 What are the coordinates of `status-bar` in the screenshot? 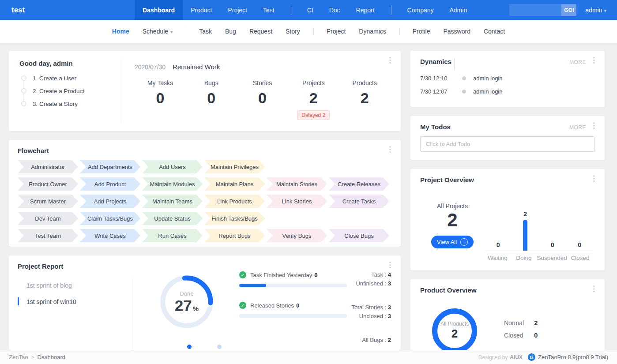 It's located at (525, 235).